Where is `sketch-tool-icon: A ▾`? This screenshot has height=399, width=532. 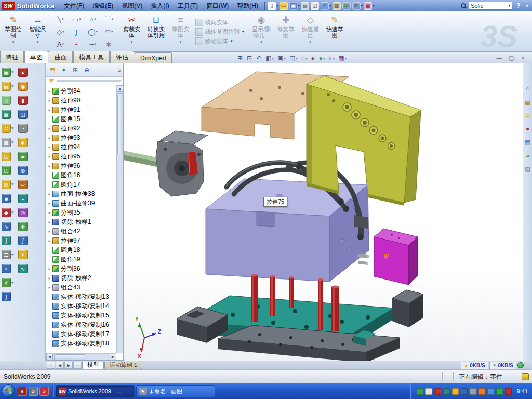
sketch-tool-icon: A ▾ is located at coordinates (60, 44).